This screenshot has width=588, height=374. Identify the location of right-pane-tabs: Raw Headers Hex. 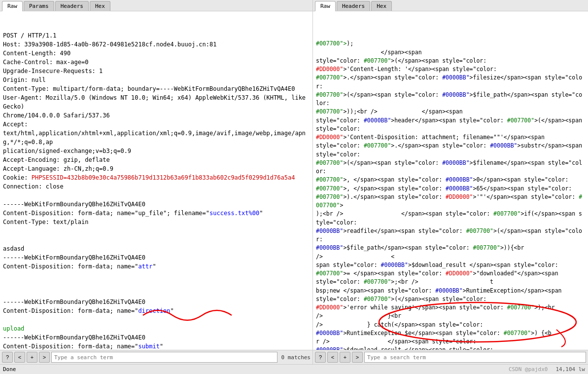
(450, 6).